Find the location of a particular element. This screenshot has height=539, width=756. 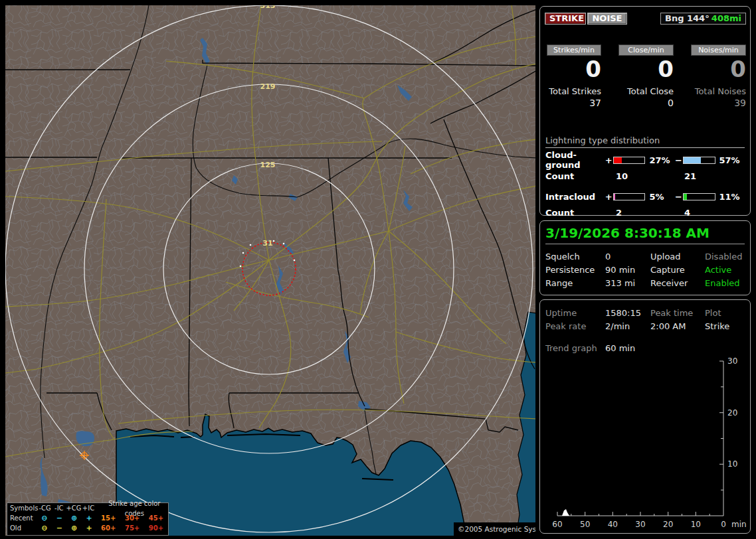

minus-sign: − is located at coordinates (679, 161).